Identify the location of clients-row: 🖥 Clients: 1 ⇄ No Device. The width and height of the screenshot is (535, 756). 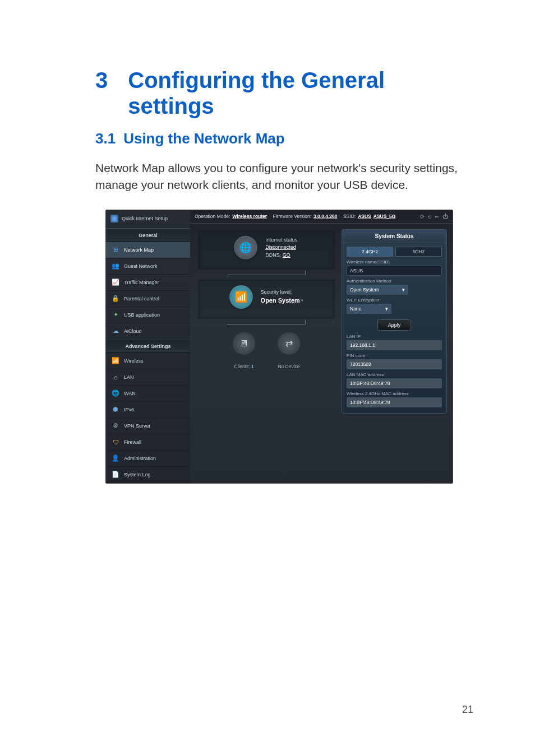
(266, 349).